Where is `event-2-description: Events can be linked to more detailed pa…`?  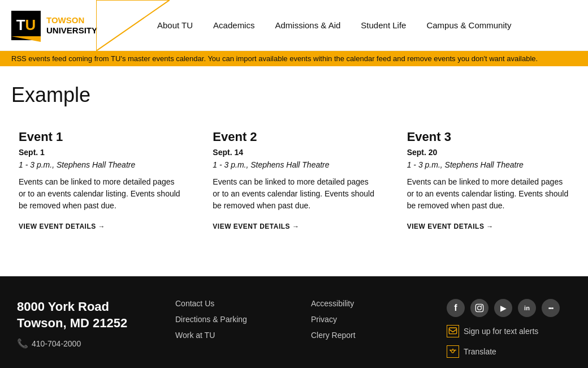 event-2-description: Events can be linked to more detailed pa… is located at coordinates (295, 194).